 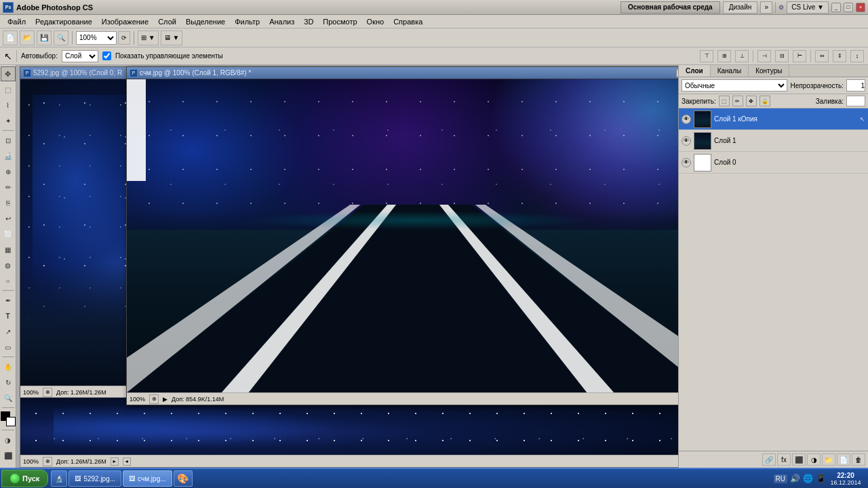 I want to click on color-swatches, so click(x=8, y=419).